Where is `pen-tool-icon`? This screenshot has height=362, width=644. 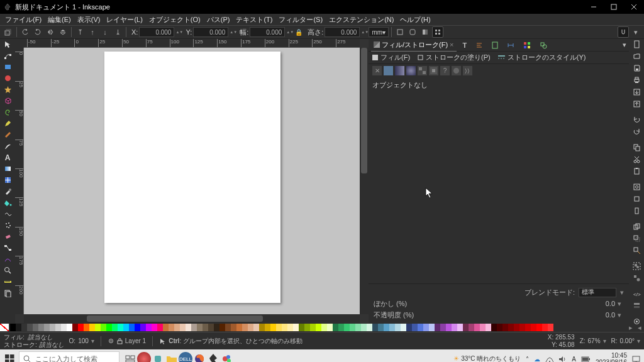
pen-tool-icon is located at coordinates (8, 123).